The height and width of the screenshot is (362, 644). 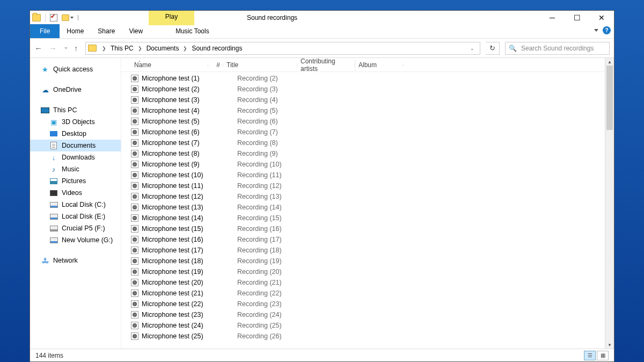 I want to click on sidebar-item-desktop: Desktop, so click(x=75, y=134).